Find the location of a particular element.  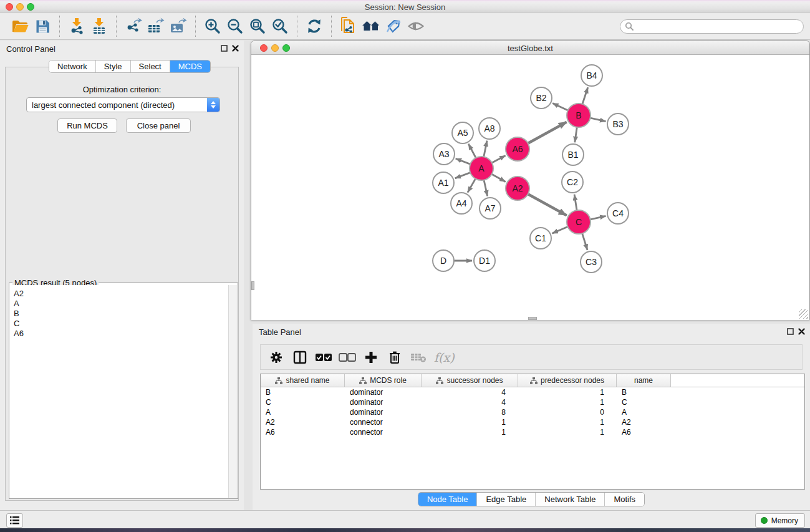

settings-gear-icon is located at coordinates (276, 357).